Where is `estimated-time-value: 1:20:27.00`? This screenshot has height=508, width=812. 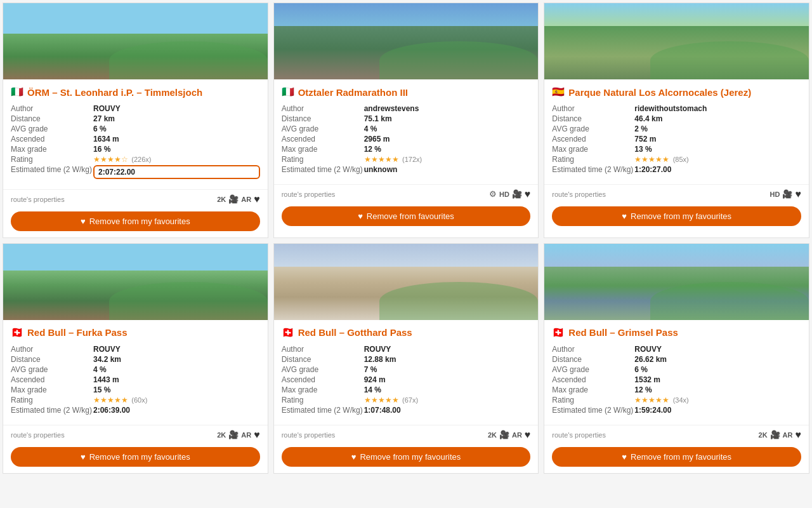 estimated-time-value: 1:20:27.00 is located at coordinates (718, 170).